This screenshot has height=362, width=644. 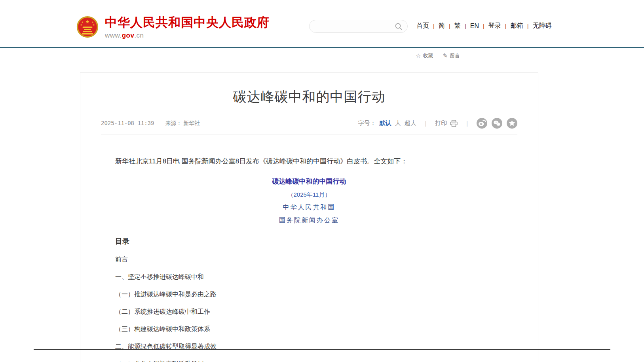 What do you see at coordinates (309, 195) in the screenshot?
I see `document-date: （2025年11月）` at bounding box center [309, 195].